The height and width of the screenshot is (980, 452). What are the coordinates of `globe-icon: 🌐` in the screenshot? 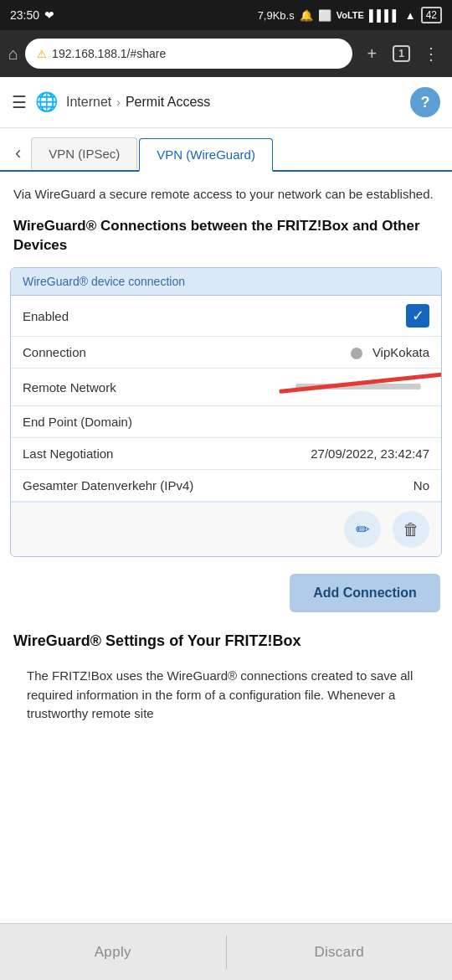 It's located at (47, 102).